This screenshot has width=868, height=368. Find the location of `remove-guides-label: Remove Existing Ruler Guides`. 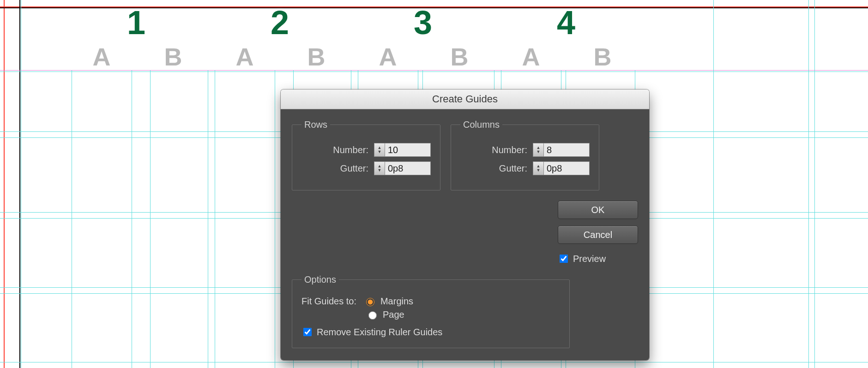

remove-guides-label: Remove Existing Ruler Guides is located at coordinates (380, 332).